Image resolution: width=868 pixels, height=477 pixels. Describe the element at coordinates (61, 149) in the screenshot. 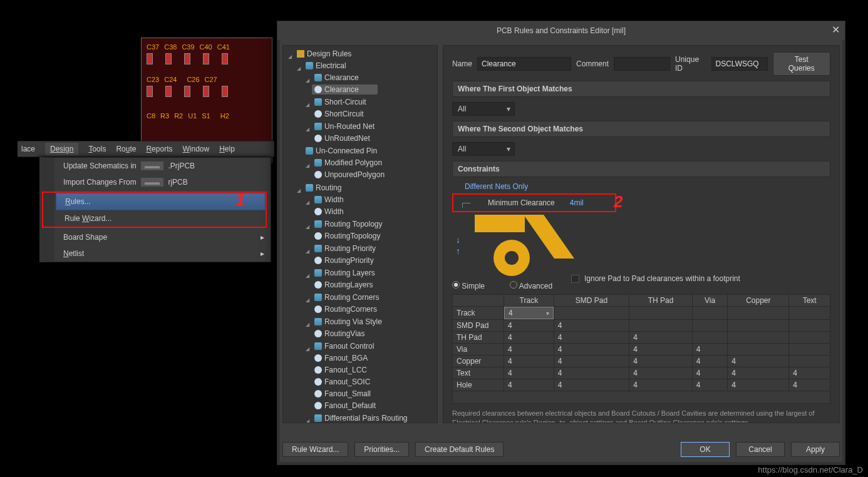

I see `menu-design: Design` at that location.